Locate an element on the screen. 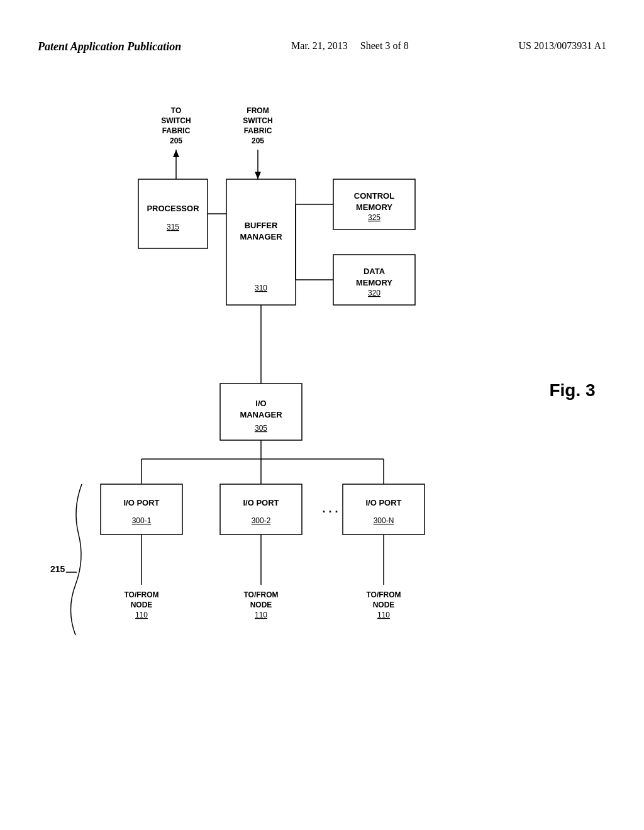 The image size is (644, 830). node2-text2: NODE is located at coordinates (262, 605).